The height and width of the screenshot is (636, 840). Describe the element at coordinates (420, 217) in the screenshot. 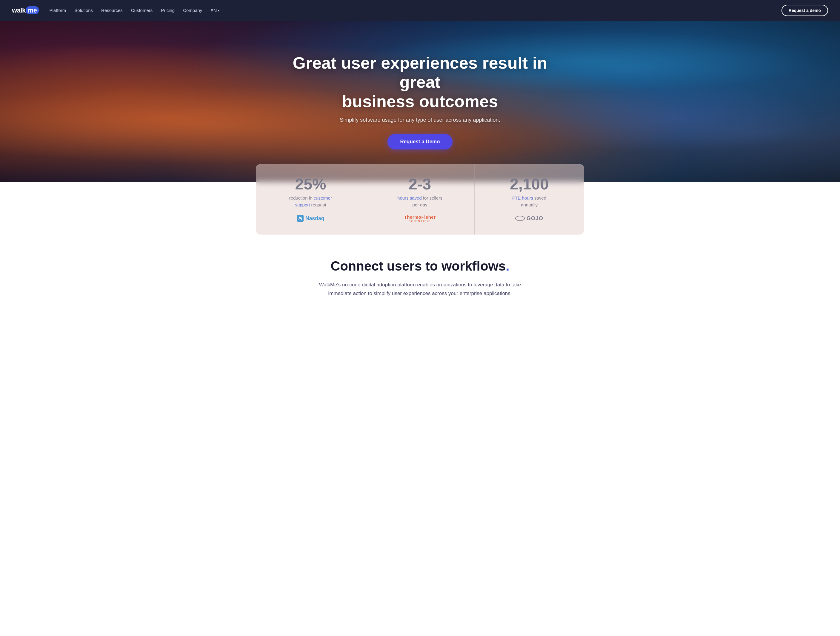

I see `thermo-name: ThermoFisher` at that location.